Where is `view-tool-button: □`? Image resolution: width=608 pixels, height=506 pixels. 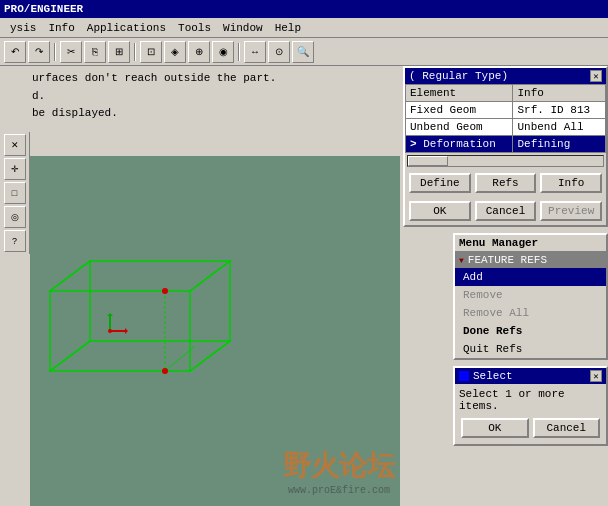 view-tool-button: □ is located at coordinates (15, 193).